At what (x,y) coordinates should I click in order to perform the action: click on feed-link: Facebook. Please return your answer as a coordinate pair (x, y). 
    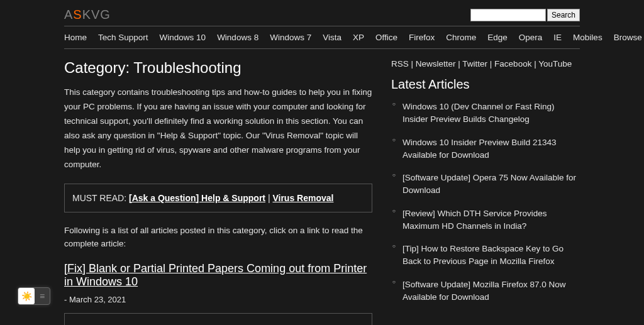
    Looking at the image, I should click on (513, 64).